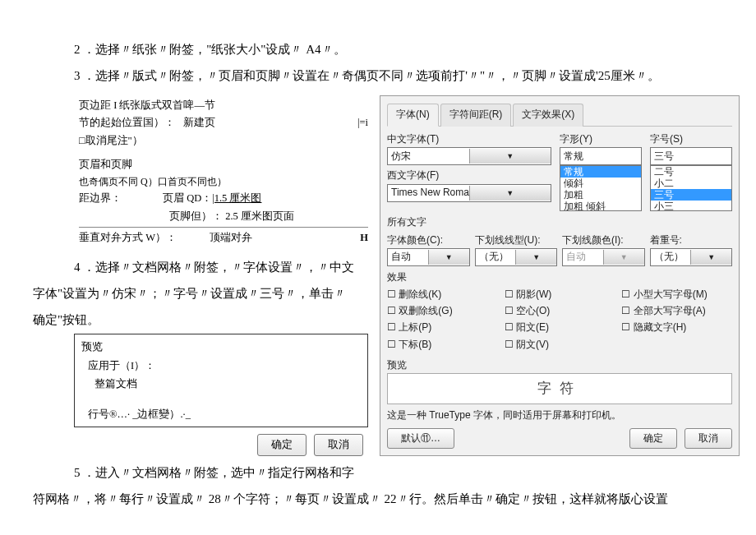  Describe the element at coordinates (100, 199) in the screenshot. I see `distance-label: 距边界：` at that location.